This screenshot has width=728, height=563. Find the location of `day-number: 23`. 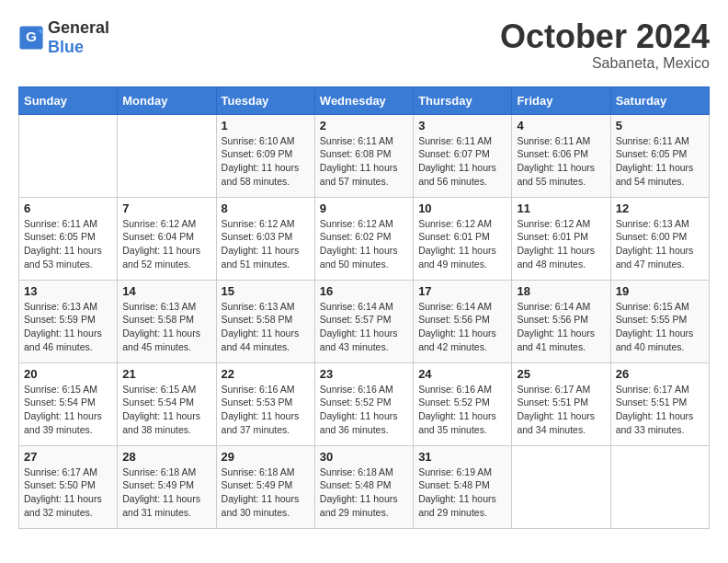

day-number: 23 is located at coordinates (364, 373).